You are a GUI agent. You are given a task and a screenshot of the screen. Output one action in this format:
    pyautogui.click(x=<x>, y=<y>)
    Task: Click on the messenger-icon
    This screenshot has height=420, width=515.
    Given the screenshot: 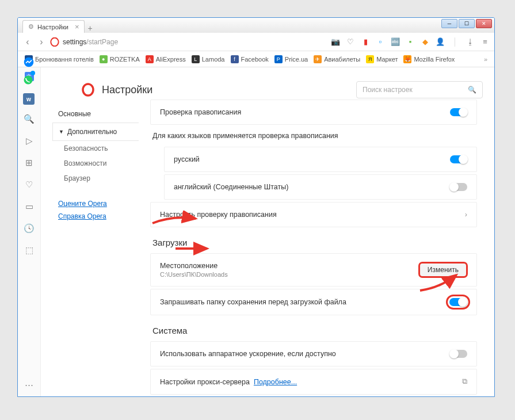 What is the action you would take?
    pyautogui.click(x=29, y=62)
    